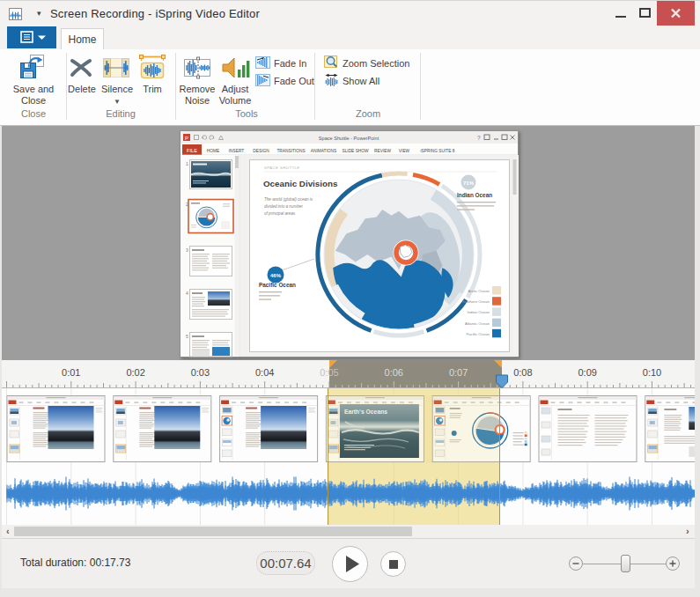  What do you see at coordinates (291, 151) in the screenshot?
I see `svg-text: TRANSITIONS` at bounding box center [291, 151].